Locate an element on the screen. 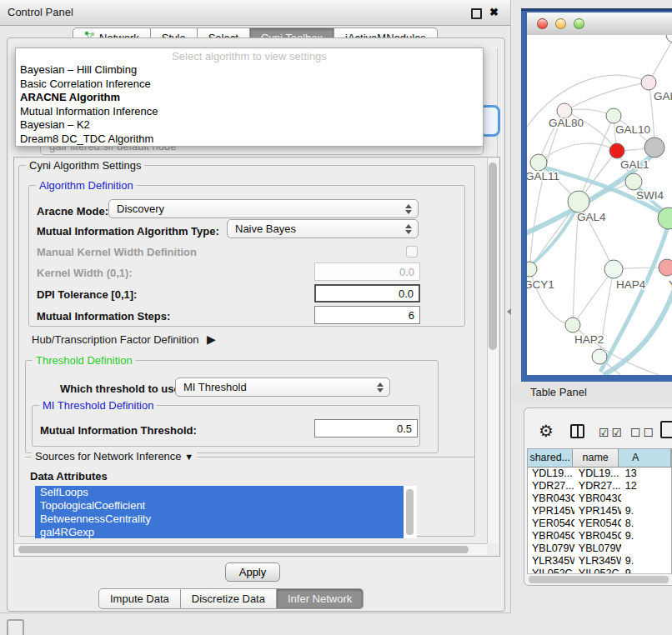  table-scrollbar-thumb is located at coordinates (599, 580).